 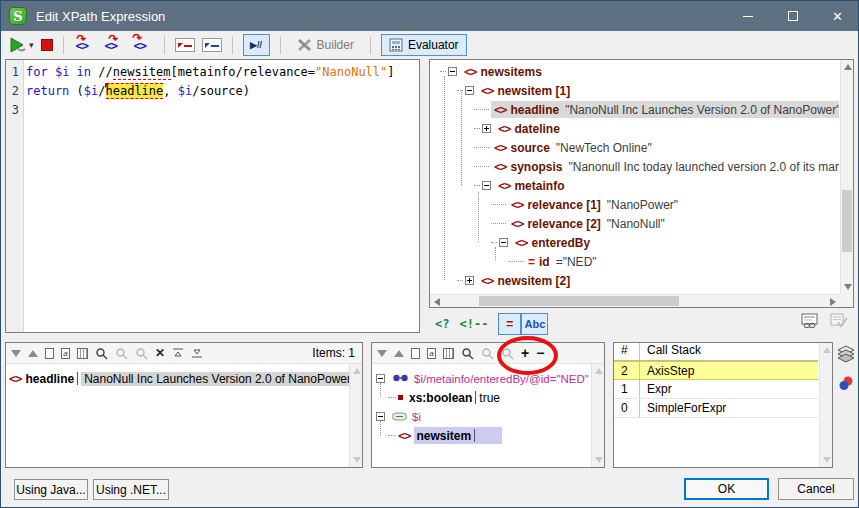 I want to click on using-java-button: Using Java..., so click(x=51, y=490).